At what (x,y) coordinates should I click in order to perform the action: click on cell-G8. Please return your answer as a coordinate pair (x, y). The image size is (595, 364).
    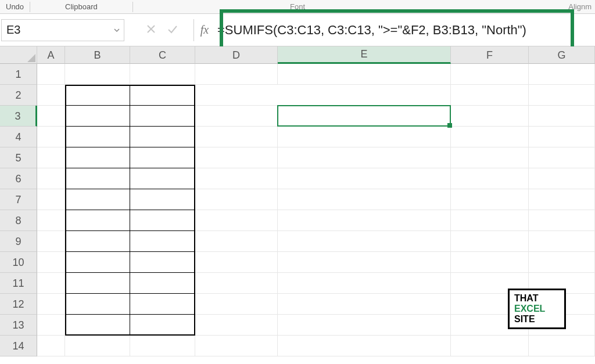
    Looking at the image, I should click on (562, 221).